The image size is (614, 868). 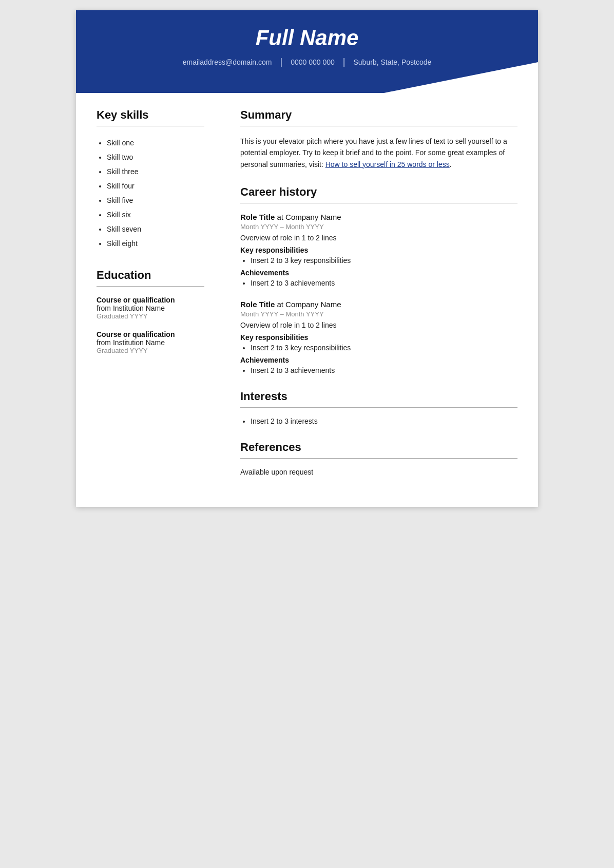 What do you see at coordinates (313, 217) in the screenshot?
I see `job-company-1: Company Name` at bounding box center [313, 217].